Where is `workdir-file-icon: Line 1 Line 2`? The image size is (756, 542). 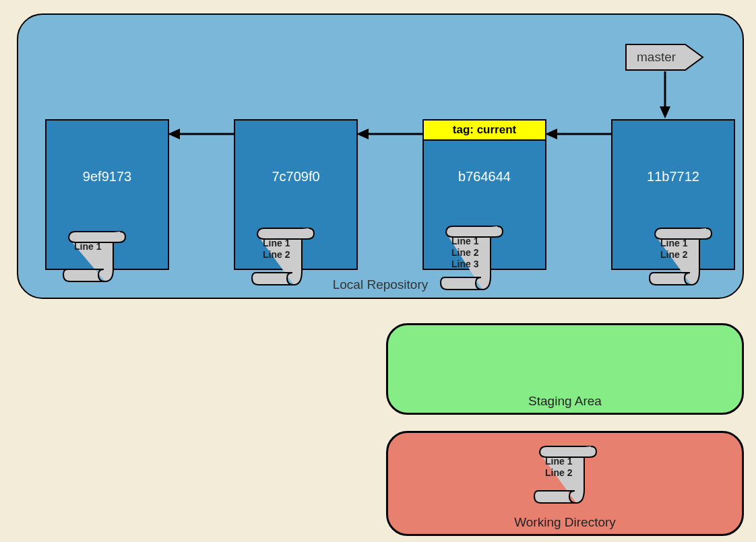 workdir-file-icon: Line 1 Line 2 is located at coordinates (565, 475).